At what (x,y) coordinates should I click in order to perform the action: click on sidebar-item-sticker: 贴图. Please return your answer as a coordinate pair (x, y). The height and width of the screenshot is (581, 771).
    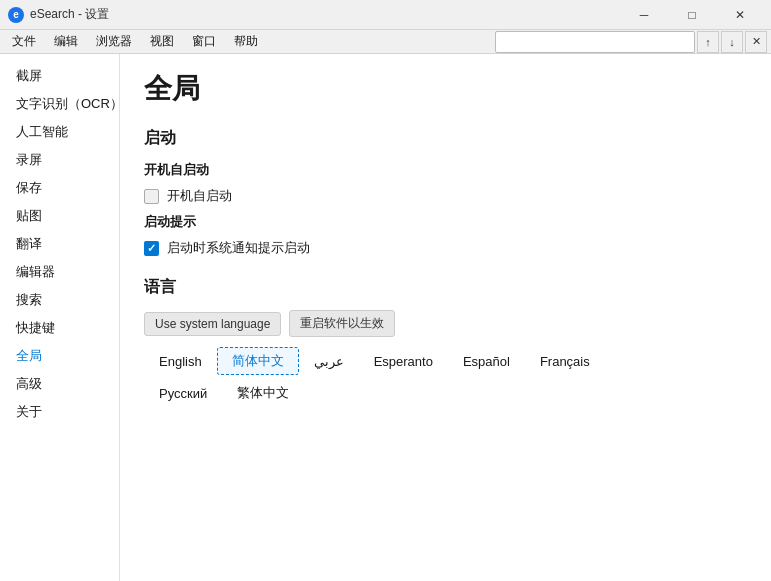
    Looking at the image, I should click on (60, 216).